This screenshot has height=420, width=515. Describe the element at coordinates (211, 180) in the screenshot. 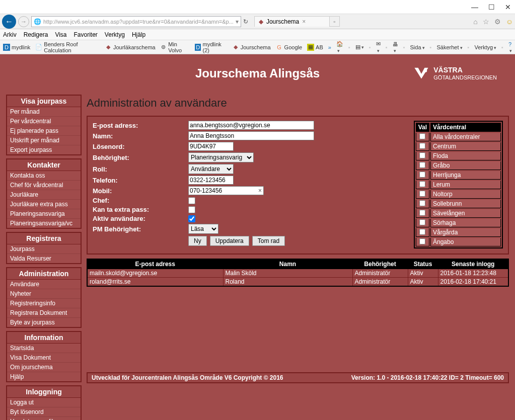

I see `telefon-input` at that location.